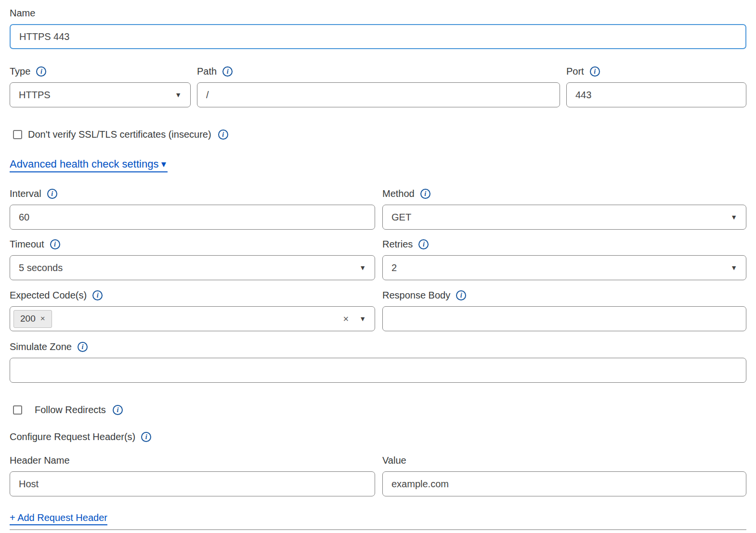  I want to click on simulate-zone-field: Simulate Zone i, so click(378, 362).